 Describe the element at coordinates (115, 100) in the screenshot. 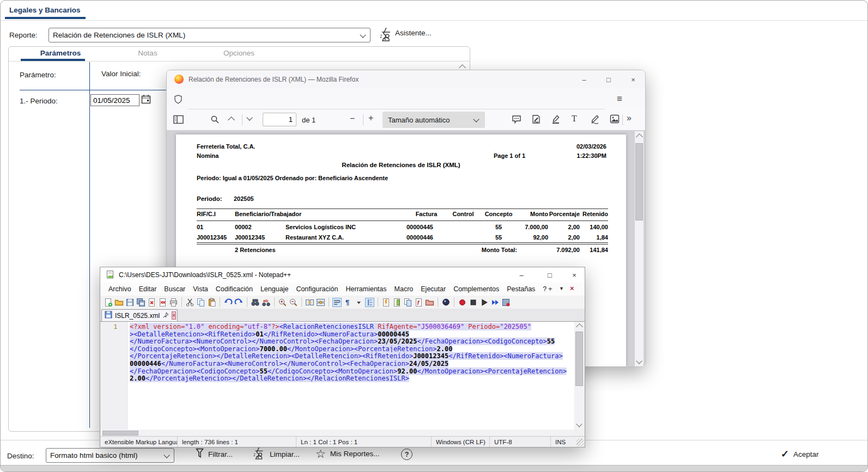

I see `periodo-date-input` at that location.